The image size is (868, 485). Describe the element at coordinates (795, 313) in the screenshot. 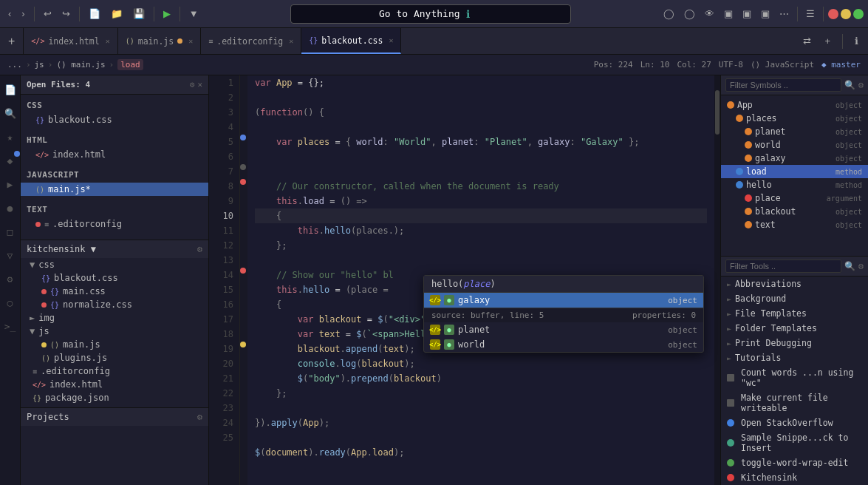

I see `tool-file-templates: ► File Templates` at that location.